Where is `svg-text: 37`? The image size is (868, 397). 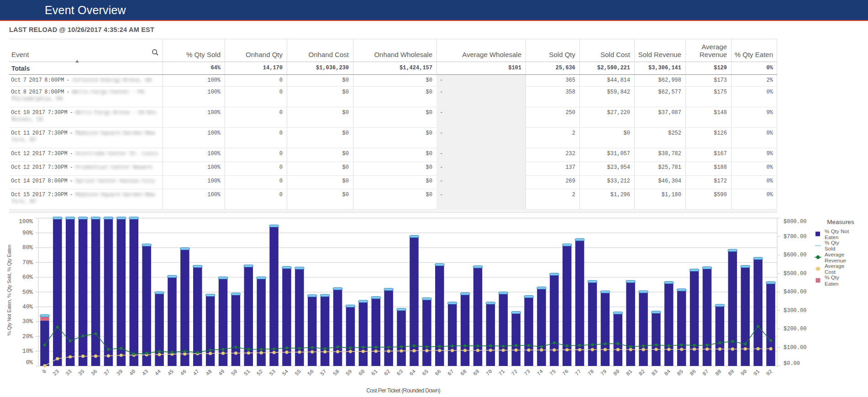
svg-text: 37 is located at coordinates (107, 372).